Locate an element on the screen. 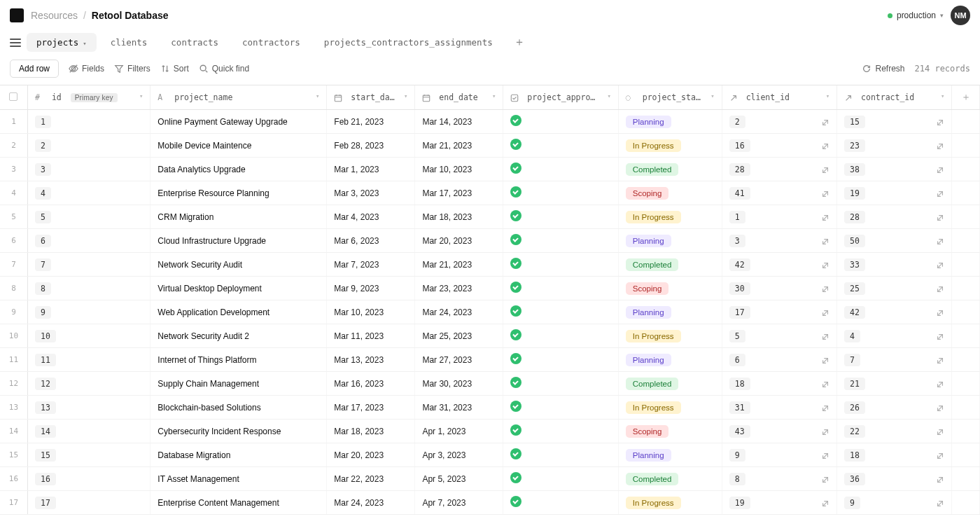  table-row: 77Network Security AuditMar 7, 2023Mar 2… is located at coordinates (490, 265).